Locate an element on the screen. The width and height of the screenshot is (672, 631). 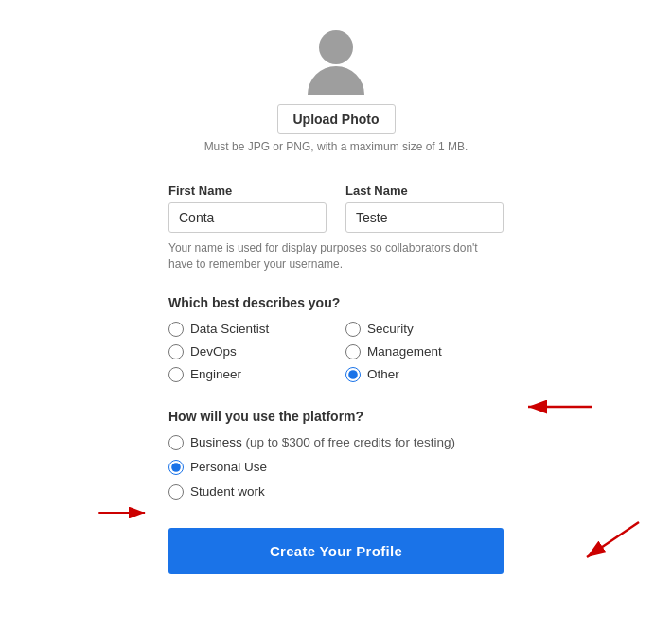
role-label-devops: DevOps is located at coordinates (214, 352).